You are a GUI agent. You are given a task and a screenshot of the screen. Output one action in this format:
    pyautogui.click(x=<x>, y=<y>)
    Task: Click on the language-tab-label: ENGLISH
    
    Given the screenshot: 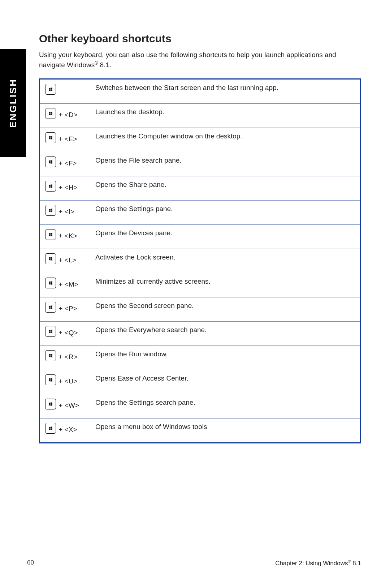 What is the action you would take?
    pyautogui.click(x=13, y=103)
    